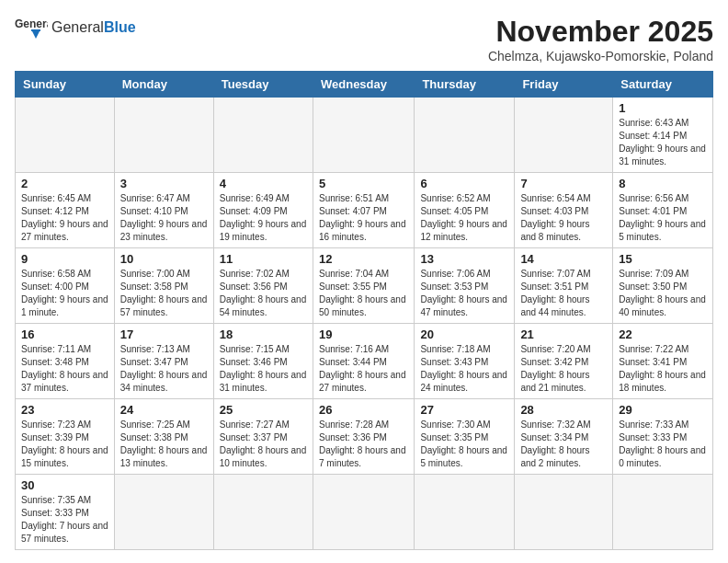 The image size is (728, 563). I want to click on day-number: 9, so click(64, 259).